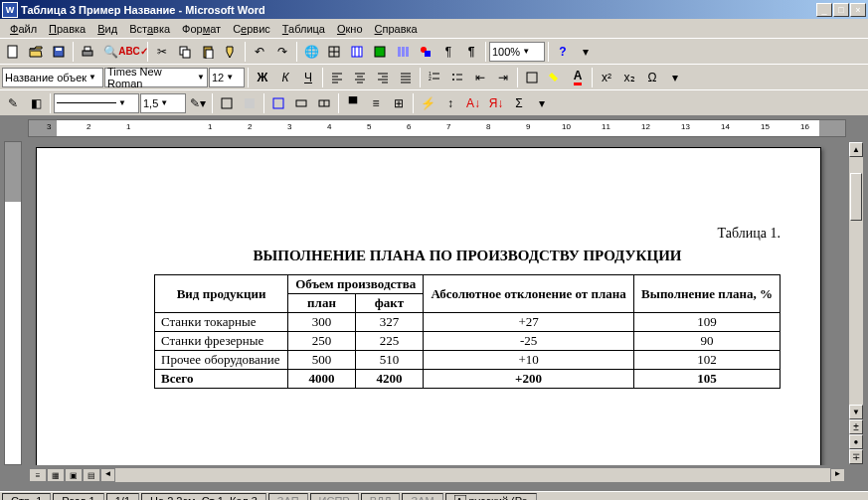 The height and width of the screenshot is (500, 868). Describe the element at coordinates (252, 29) in the screenshot. I see `menu-tools: Сервис` at that location.